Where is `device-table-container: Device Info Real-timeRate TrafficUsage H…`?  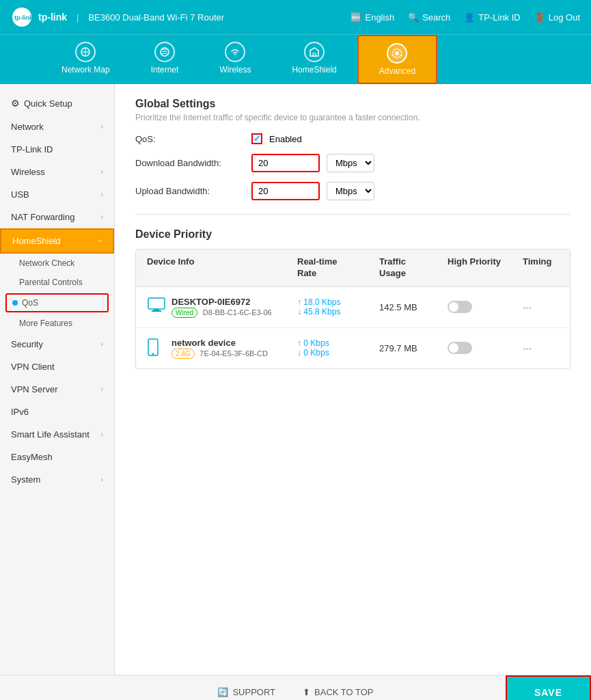 device-table-container: Device Info Real-timeRate TrafficUsage H… is located at coordinates (353, 309).